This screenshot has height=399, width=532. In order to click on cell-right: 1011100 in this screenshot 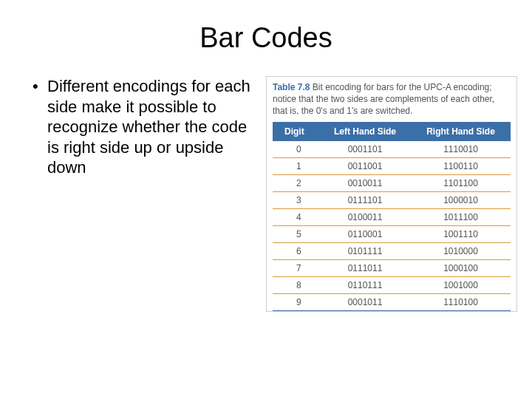, I will do `click(461, 217)`.